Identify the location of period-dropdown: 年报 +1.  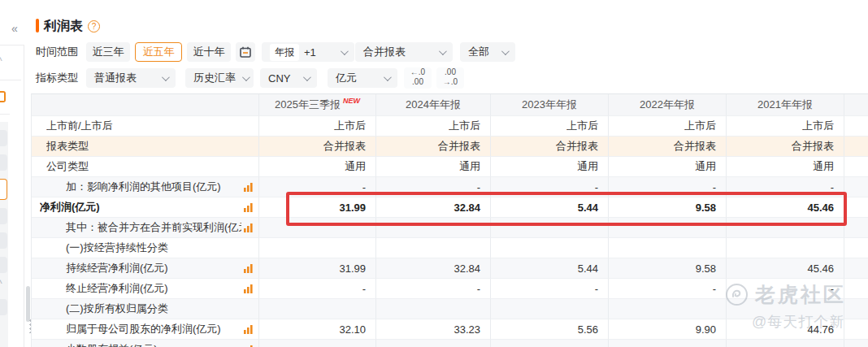
(308, 52).